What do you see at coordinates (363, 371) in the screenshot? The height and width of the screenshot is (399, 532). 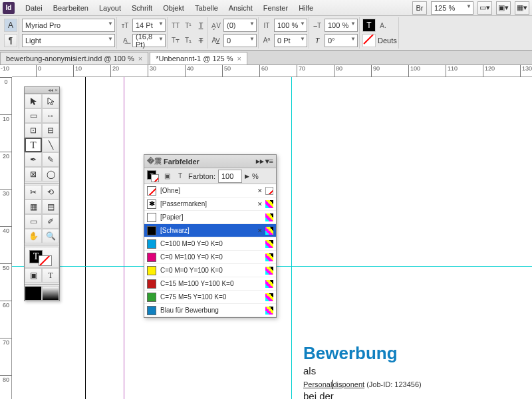 I see `doc-line-1: als` at bounding box center [363, 371].